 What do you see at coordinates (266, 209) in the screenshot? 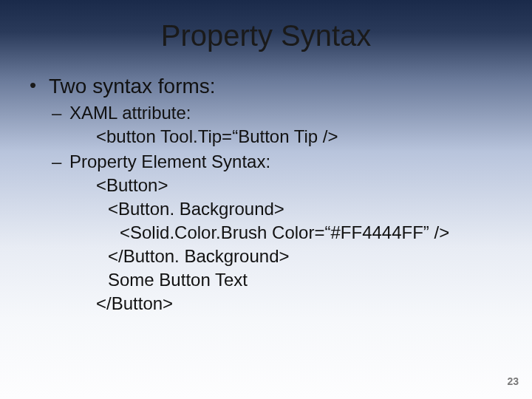
I see `code-line: <Button. Background>` at bounding box center [266, 209].